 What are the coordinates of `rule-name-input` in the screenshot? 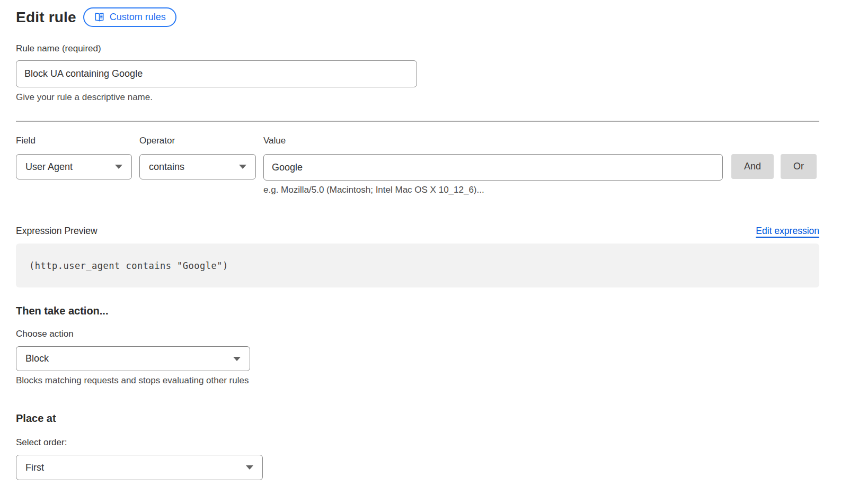 It's located at (216, 74).